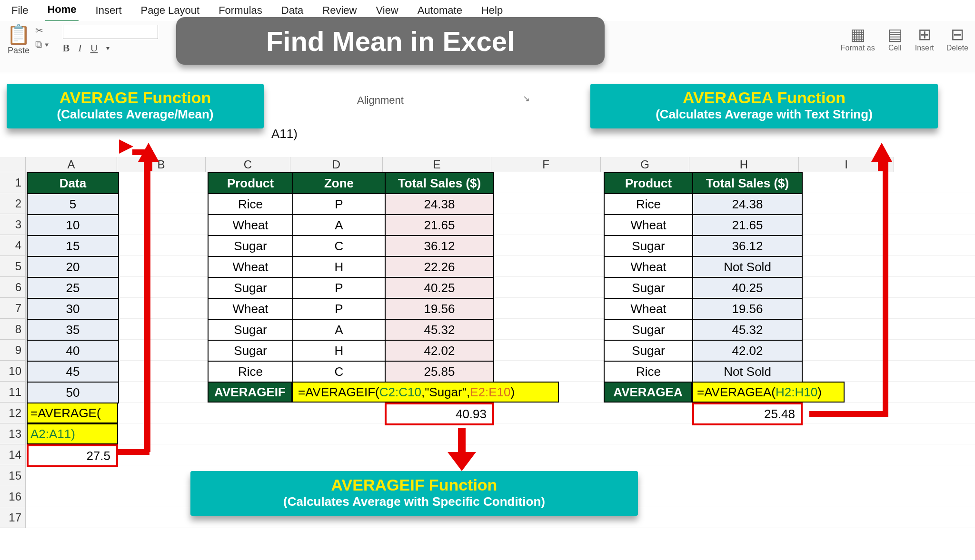 Image resolution: width=975 pixels, height=560 pixels. What do you see at coordinates (80, 48) in the screenshot?
I see `italic-button: I` at bounding box center [80, 48].